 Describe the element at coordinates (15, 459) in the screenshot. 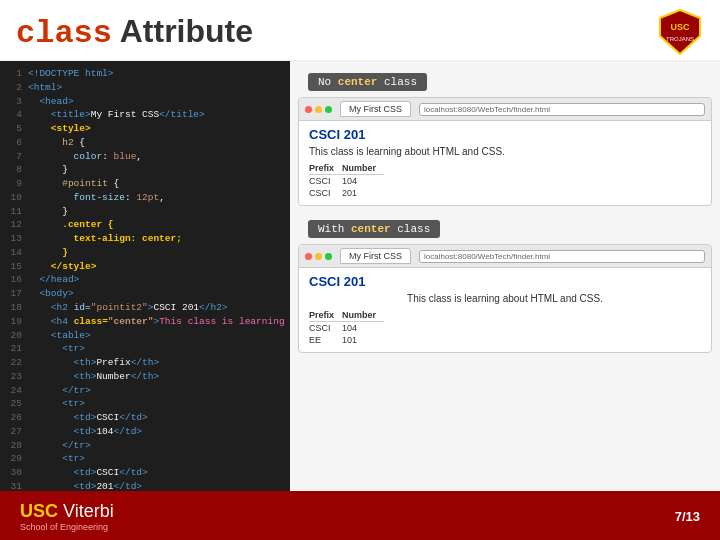

I see `line-number: 29` at that location.